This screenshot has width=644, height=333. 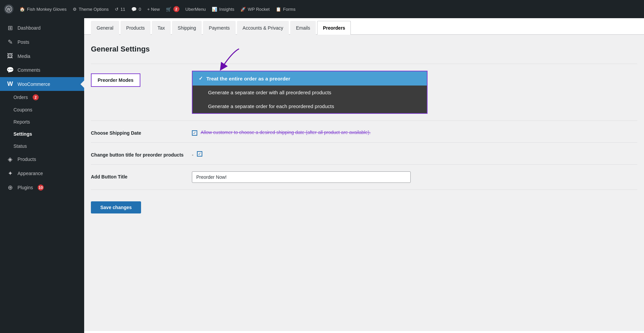 I want to click on sidebar: ⊞ Dashboard ✎ Posts 🖼 Media 💬 Comments W…, so click(x=42, y=176).